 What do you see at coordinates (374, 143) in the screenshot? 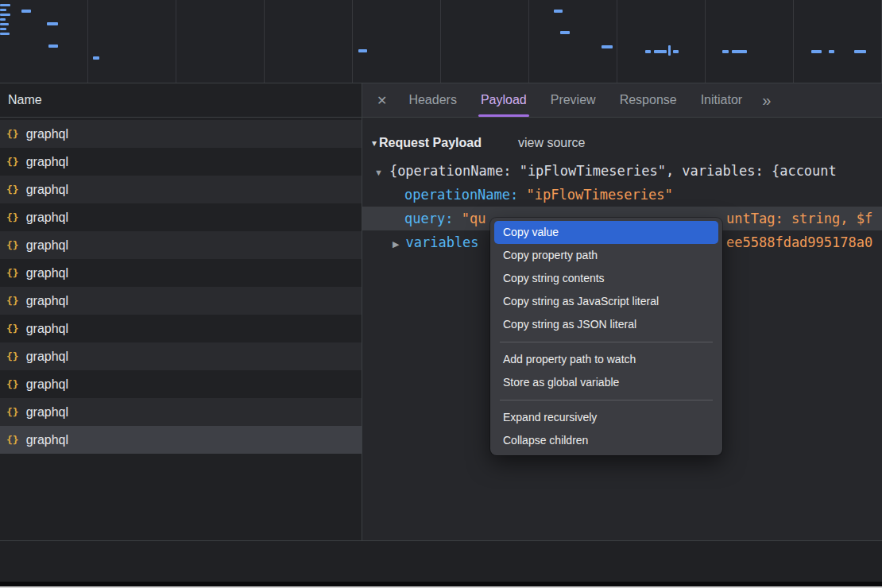
I see `section-disclosure-icon: ▾` at bounding box center [374, 143].